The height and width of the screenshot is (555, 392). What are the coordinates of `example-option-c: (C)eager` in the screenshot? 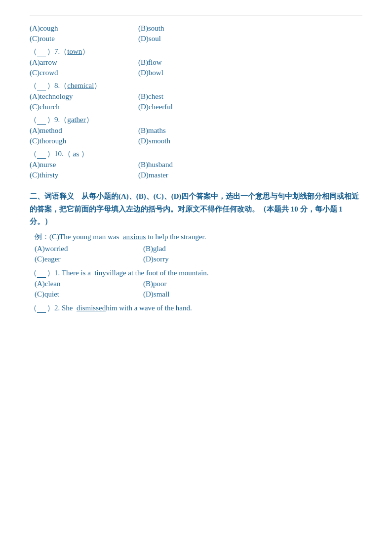 It's located at (89, 259).